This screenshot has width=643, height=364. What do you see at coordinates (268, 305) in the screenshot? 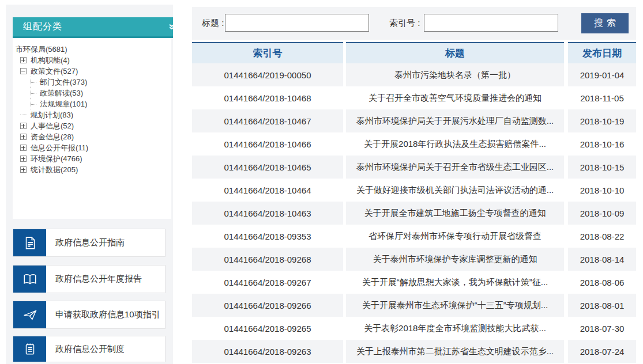
I see `cell-index-no: 01441664/2018-09266` at bounding box center [268, 305].